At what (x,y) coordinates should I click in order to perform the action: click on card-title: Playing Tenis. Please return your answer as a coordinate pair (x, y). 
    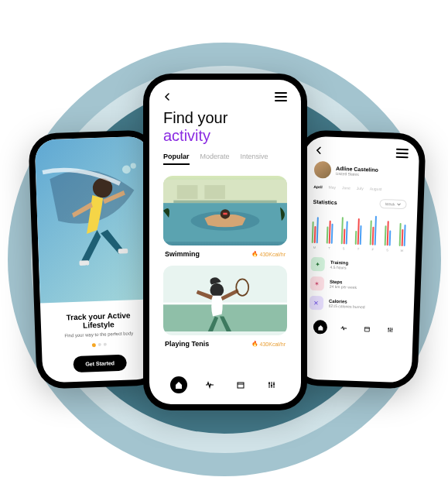
    Looking at the image, I should click on (187, 344).